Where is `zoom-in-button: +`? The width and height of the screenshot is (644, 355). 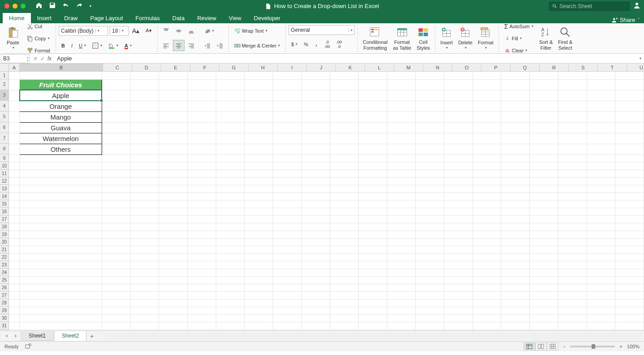
zoom-in-button: + is located at coordinates (621, 346).